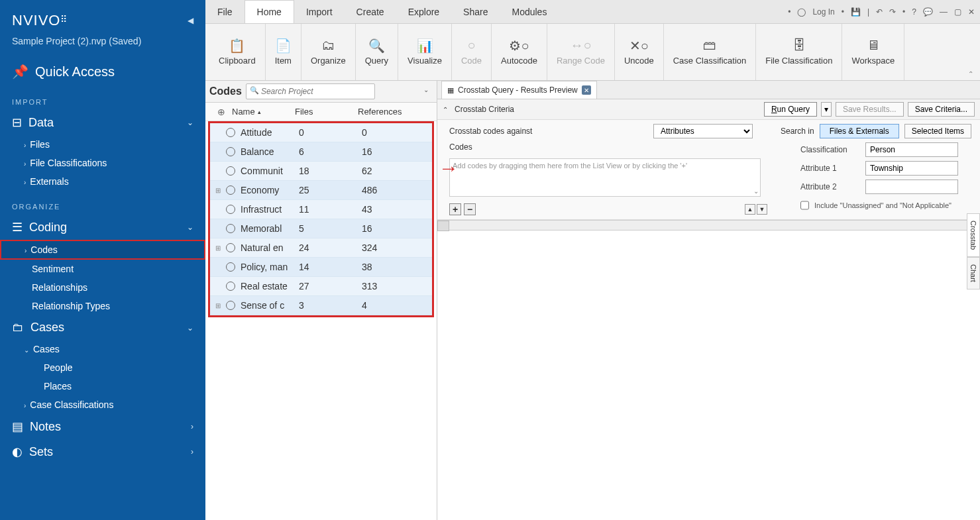  Describe the element at coordinates (856, 12) in the screenshot. I see `save-icon: 💾` at that location.